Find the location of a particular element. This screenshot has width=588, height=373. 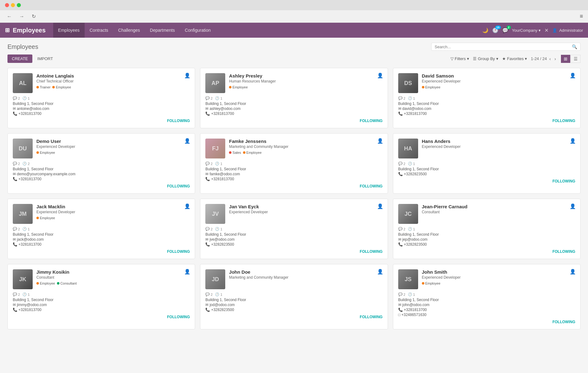

toolbar: CREATE IMPORT ▽ Filters ▾ ☰ Group By ▾ ★… is located at coordinates (294, 59).